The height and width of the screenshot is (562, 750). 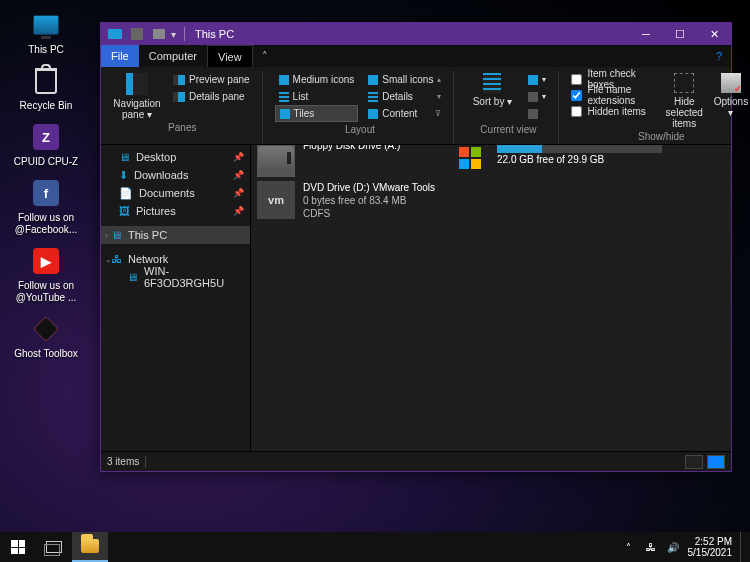 What do you see at coordinates (416, 56) in the screenshot?
I see `ribbon-tabs: File Computer View ˄ ?` at bounding box center [416, 56].